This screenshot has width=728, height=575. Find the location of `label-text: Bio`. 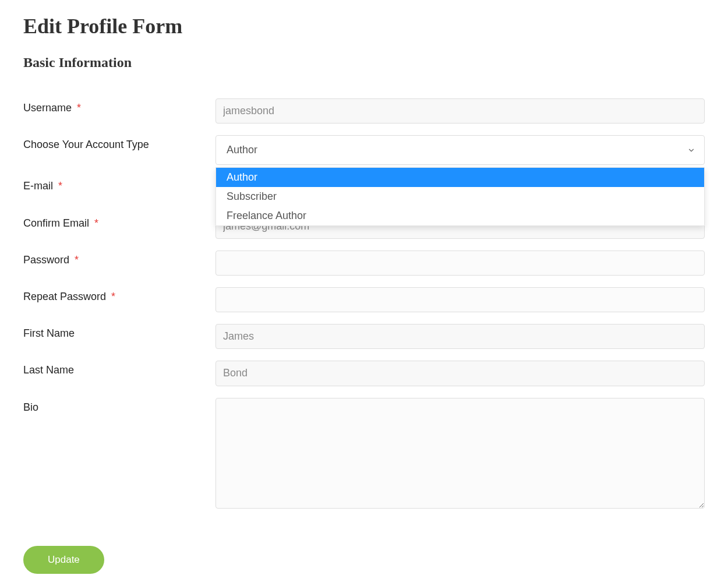

label-text: Bio is located at coordinates (31, 407).